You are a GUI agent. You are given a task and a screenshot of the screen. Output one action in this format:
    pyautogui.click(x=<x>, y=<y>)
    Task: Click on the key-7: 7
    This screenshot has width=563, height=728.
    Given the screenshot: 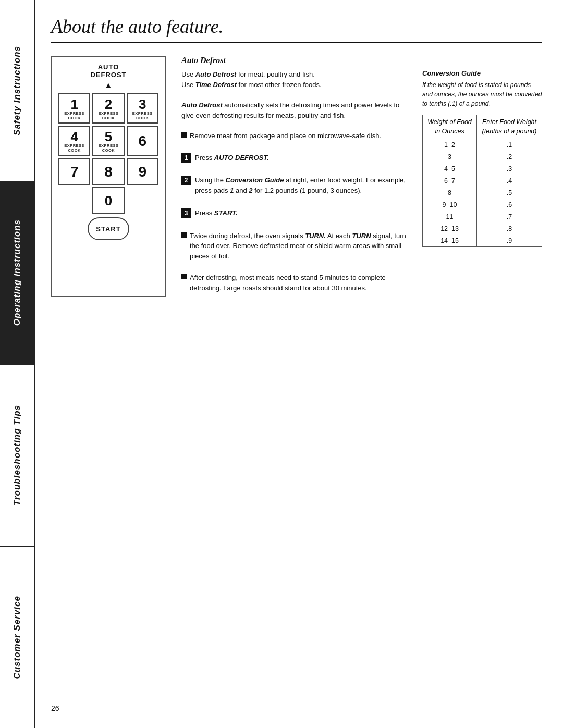 What is the action you would take?
    pyautogui.click(x=74, y=171)
    